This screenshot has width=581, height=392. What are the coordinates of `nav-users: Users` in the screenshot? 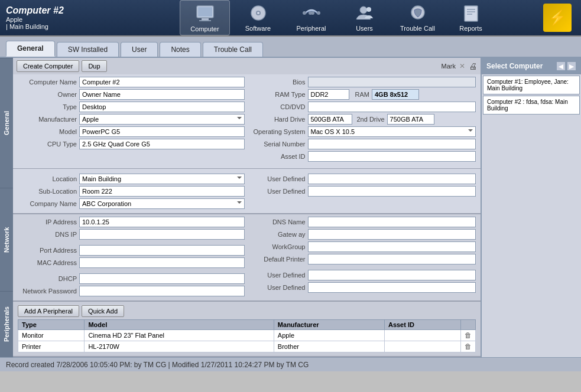 It's located at (364, 18).